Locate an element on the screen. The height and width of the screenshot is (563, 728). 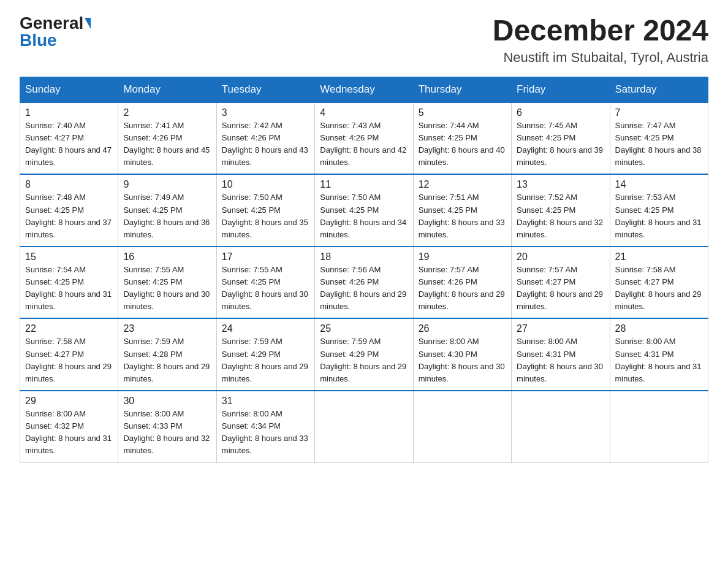
day-number: 10 is located at coordinates (266, 185).